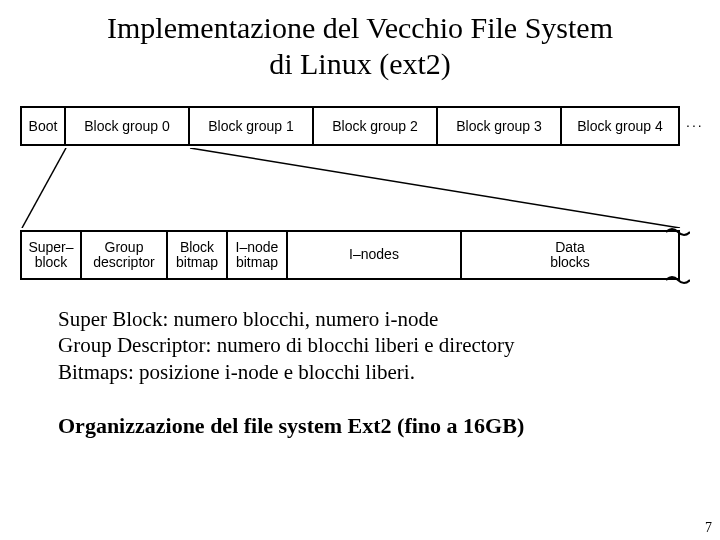  I want to click on cell-inode-bitmap: I–node bitmap, so click(258, 255).